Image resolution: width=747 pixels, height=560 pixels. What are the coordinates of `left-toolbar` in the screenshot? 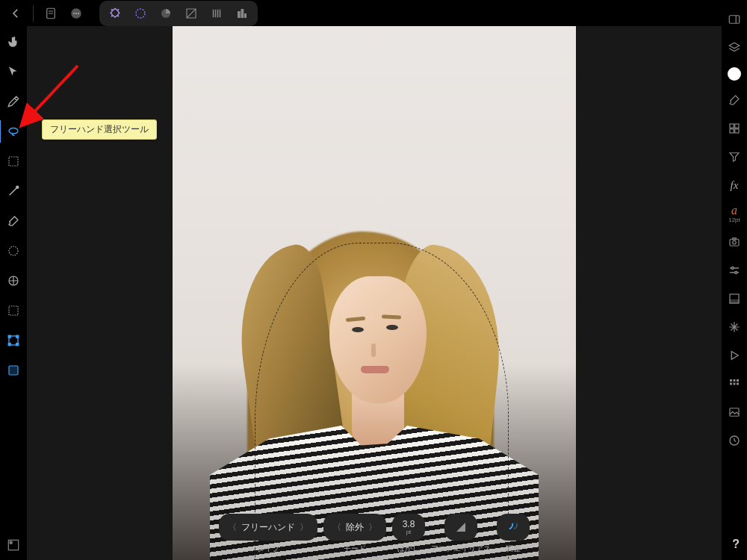 It's located at (13, 293).